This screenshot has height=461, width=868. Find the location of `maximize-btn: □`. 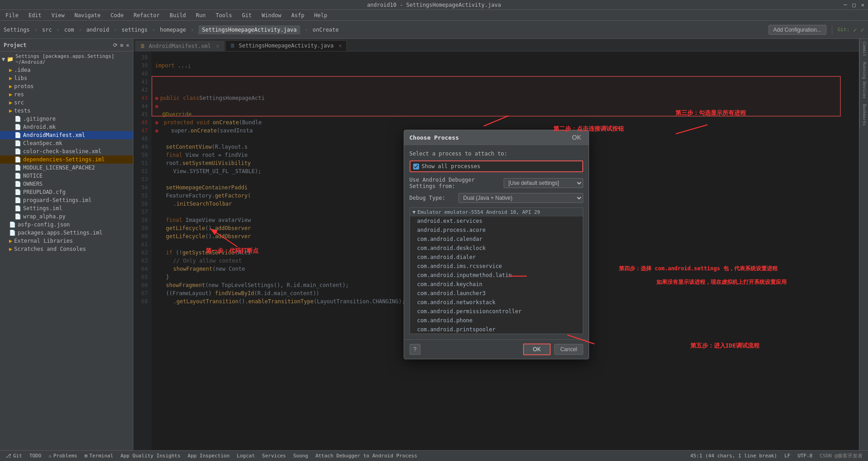

maximize-btn: □ is located at coordinates (854, 5).